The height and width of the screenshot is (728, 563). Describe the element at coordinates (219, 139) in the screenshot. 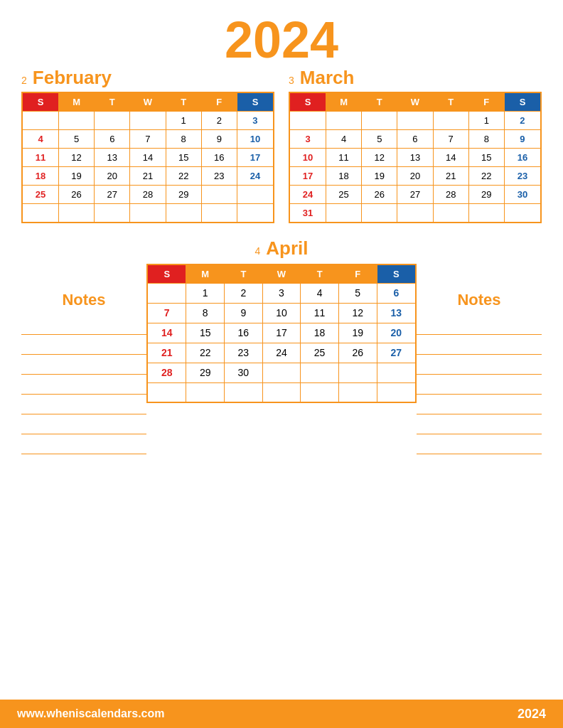

I see `feb-cell: 9` at that location.